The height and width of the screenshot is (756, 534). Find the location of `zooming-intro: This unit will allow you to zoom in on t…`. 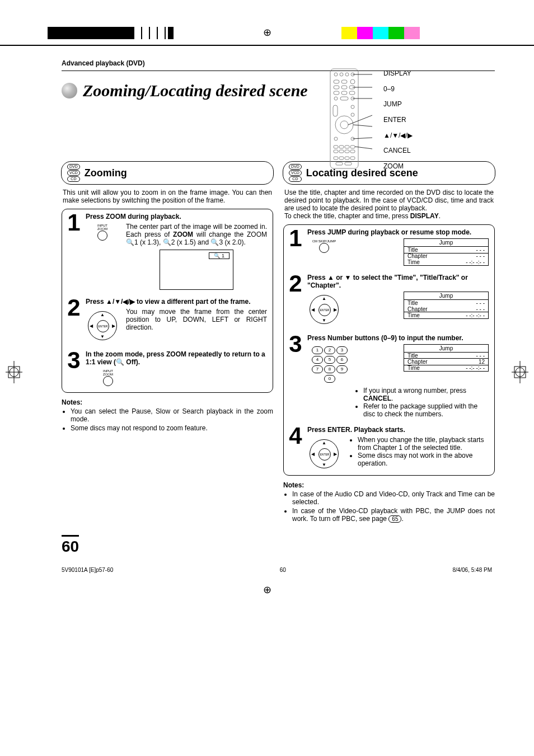

zooming-intro: This unit will allow you to zoom in on t… is located at coordinates (167, 196).